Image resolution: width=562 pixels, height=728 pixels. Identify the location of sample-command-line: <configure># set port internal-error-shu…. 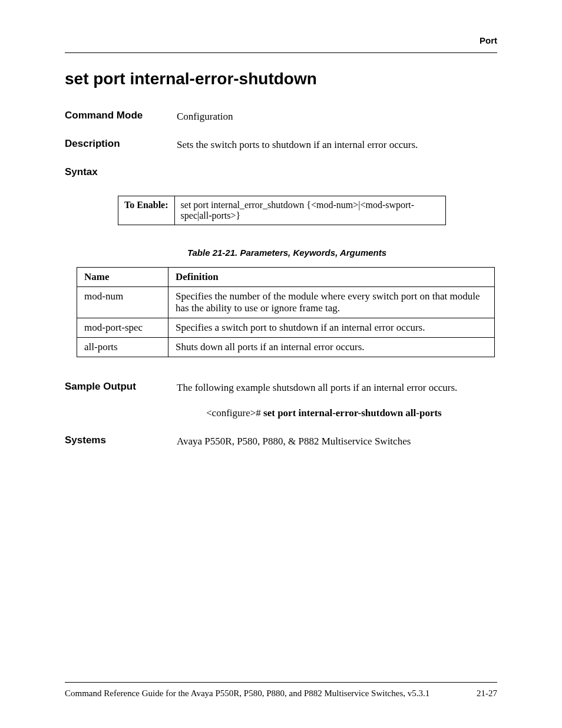
(352, 413).